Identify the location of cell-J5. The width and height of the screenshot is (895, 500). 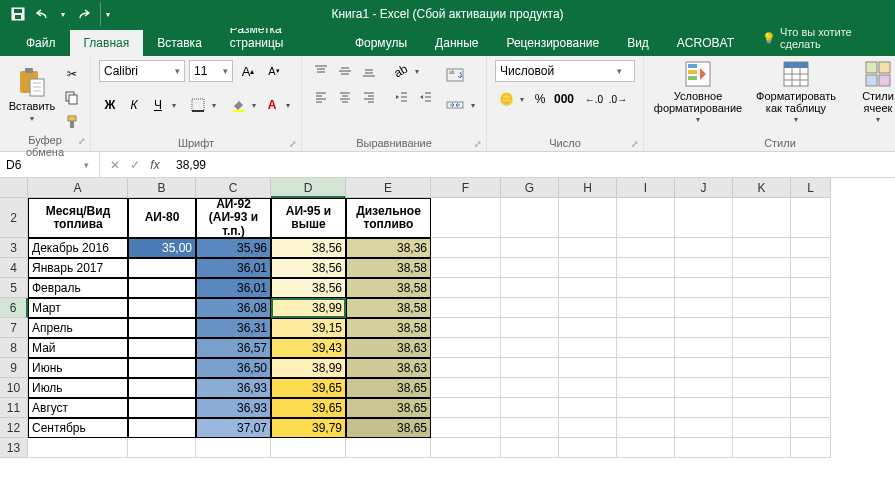
(704, 288).